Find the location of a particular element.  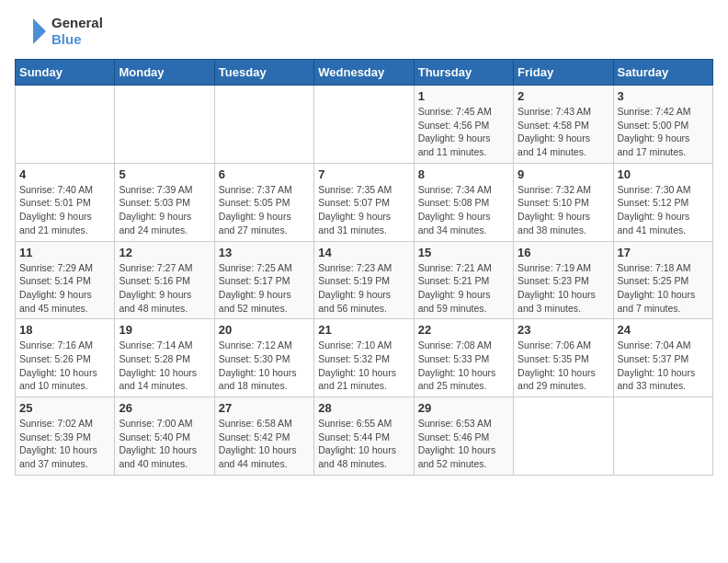

calendar-cell: 11Sunrise: 7:29 AM Sunset: 5:14 PM Dayli… is located at coordinates (65, 280).